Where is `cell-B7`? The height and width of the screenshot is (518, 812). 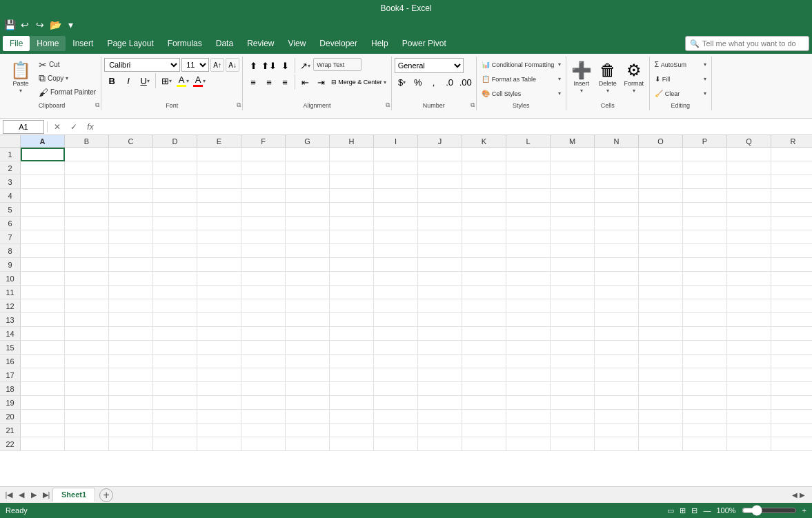
cell-B7 is located at coordinates (87, 237).